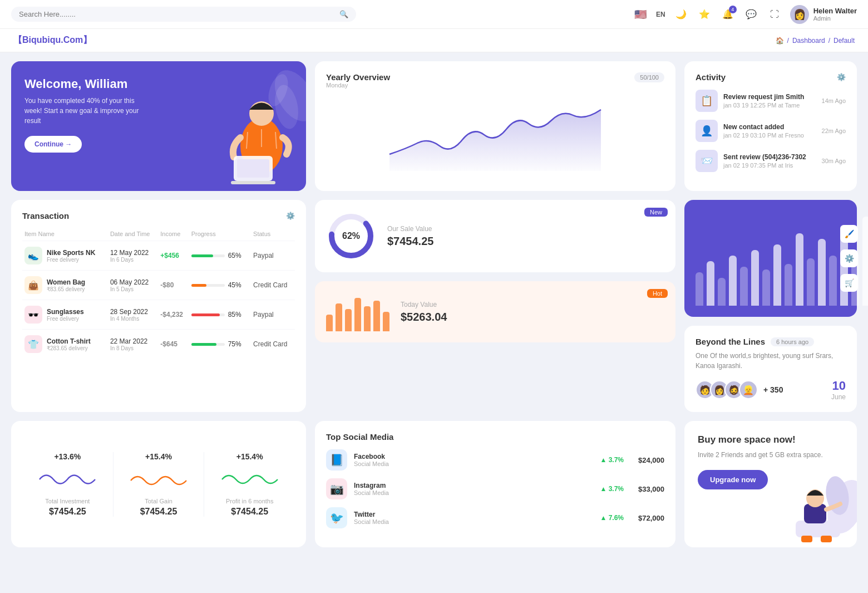  Describe the element at coordinates (809, 41) in the screenshot. I see `breadcrumb-dashboard: Dashboard` at that location.